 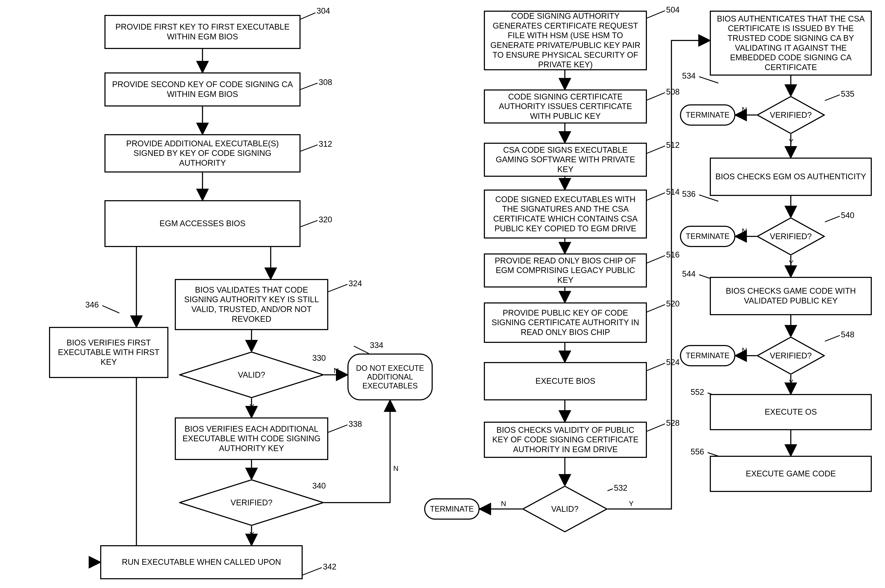 What do you see at coordinates (708, 236) in the screenshot?
I see `terminator-540: TERMINATE` at bounding box center [708, 236].